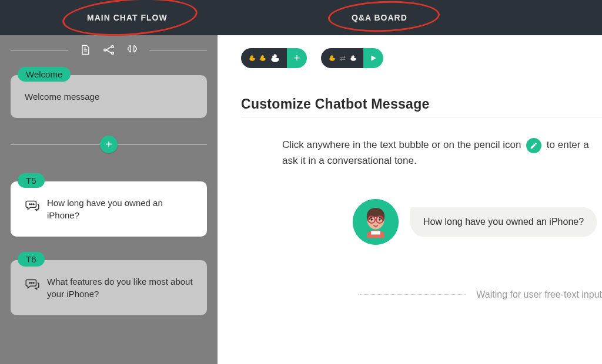  I want to click on waiting-indicator: Waiting for user free-text input, so click(422, 295).